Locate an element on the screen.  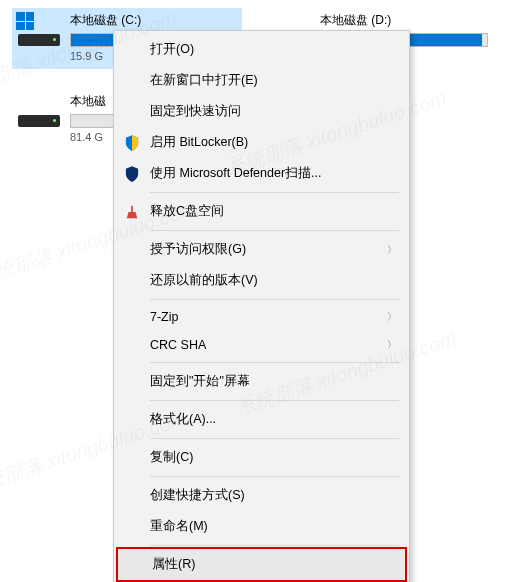
drive-label: 本地磁盘 (C:) is located at coordinates (154, 20).